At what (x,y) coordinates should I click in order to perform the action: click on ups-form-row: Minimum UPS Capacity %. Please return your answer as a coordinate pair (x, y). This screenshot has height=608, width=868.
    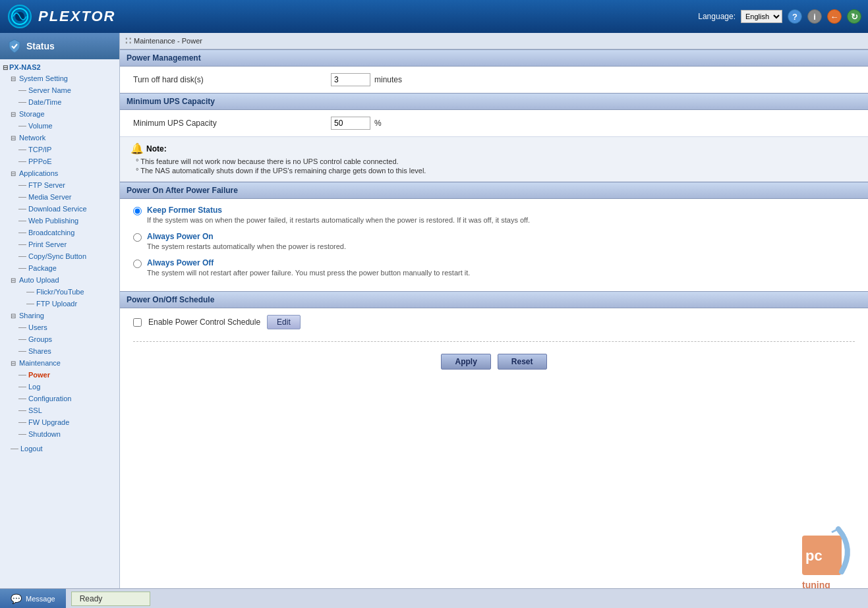
    Looking at the image, I should click on (494, 123).